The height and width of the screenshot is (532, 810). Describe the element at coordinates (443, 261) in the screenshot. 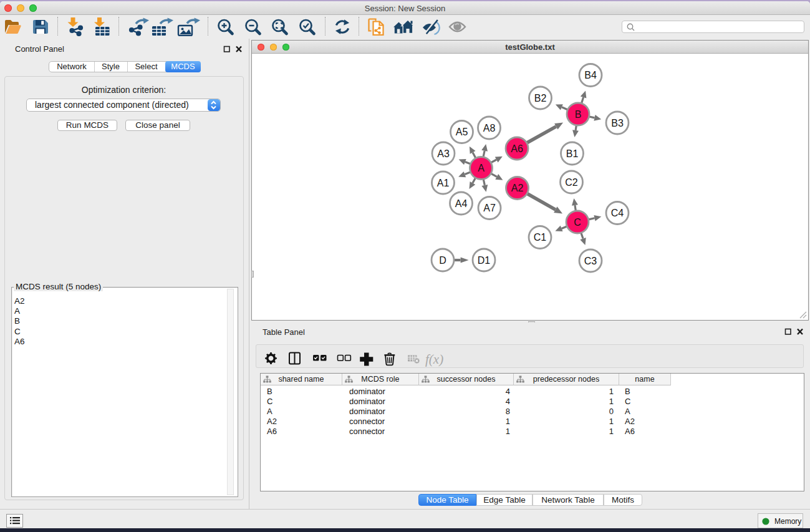

I see `svg-text: D` at that location.